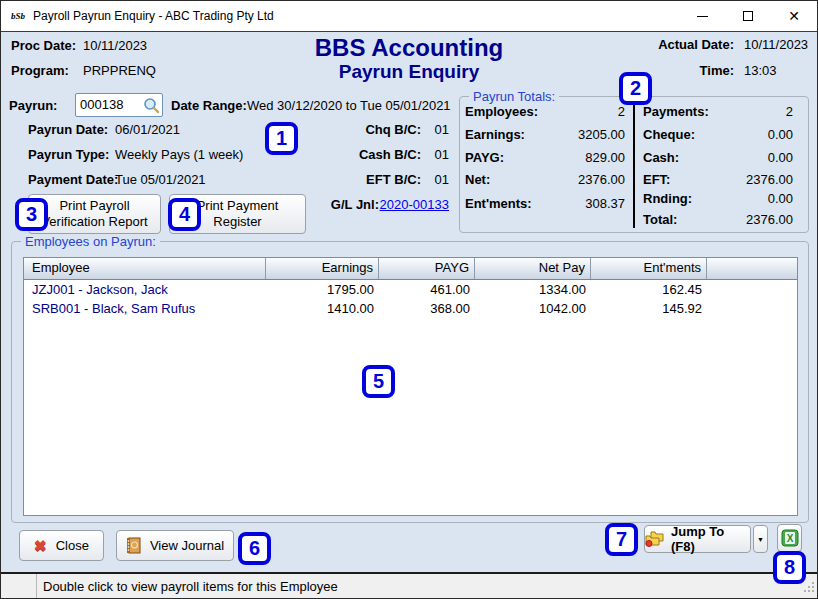 The height and width of the screenshot is (599, 818). What do you see at coordinates (94, 206) in the screenshot?
I see `print-verification-line1: Print Payroll` at bounding box center [94, 206].